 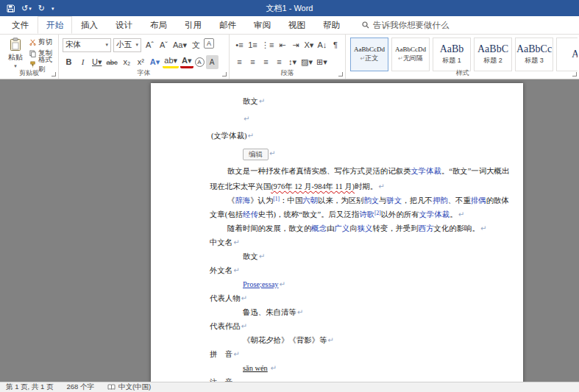 What do you see at coordinates (253, 46) in the screenshot?
I see `numbering-button: 1≡` at bounding box center [253, 46].